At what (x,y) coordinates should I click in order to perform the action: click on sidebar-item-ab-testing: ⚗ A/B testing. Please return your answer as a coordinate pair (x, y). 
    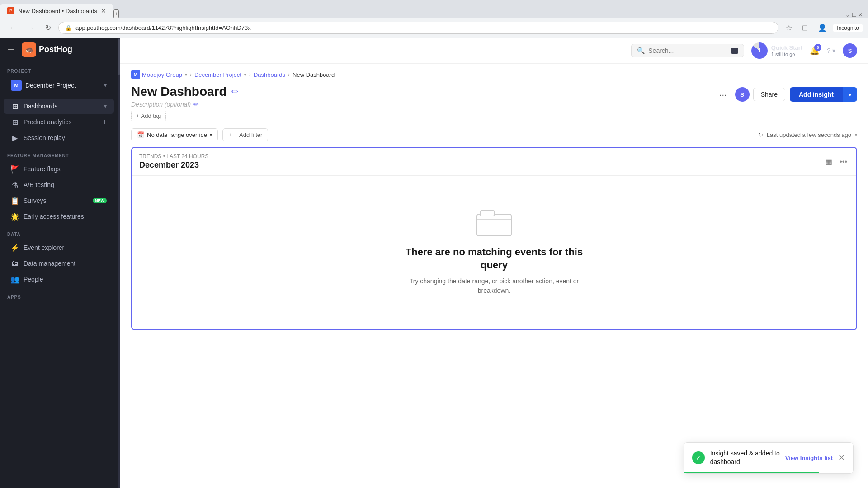
    Looking at the image, I should click on (59, 185).